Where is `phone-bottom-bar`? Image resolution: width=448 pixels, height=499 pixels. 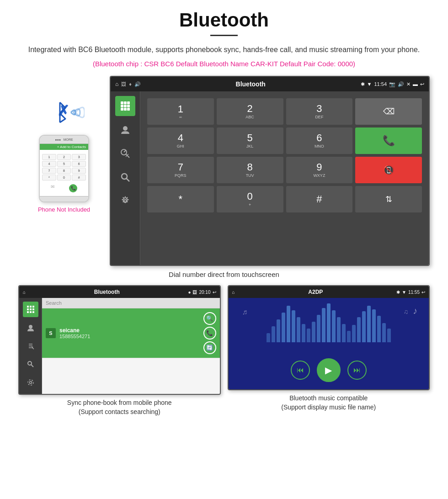
phone-bottom-bar is located at coordinates (64, 199).